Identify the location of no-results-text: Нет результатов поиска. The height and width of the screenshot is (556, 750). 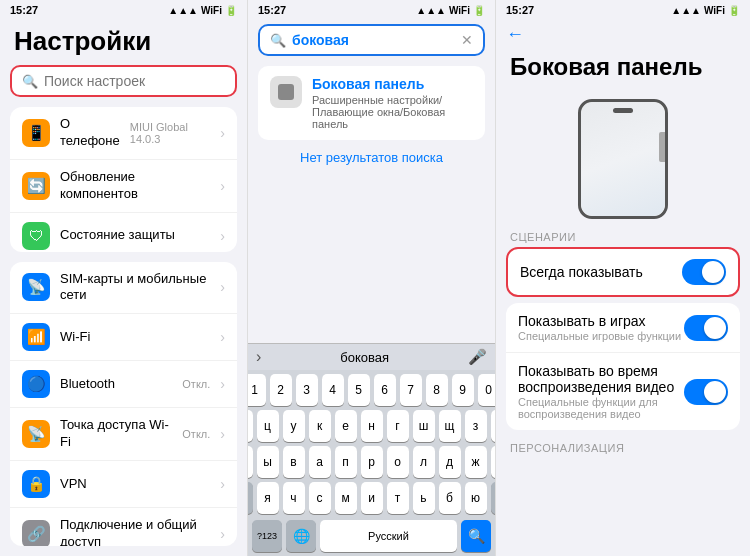
(372, 158).